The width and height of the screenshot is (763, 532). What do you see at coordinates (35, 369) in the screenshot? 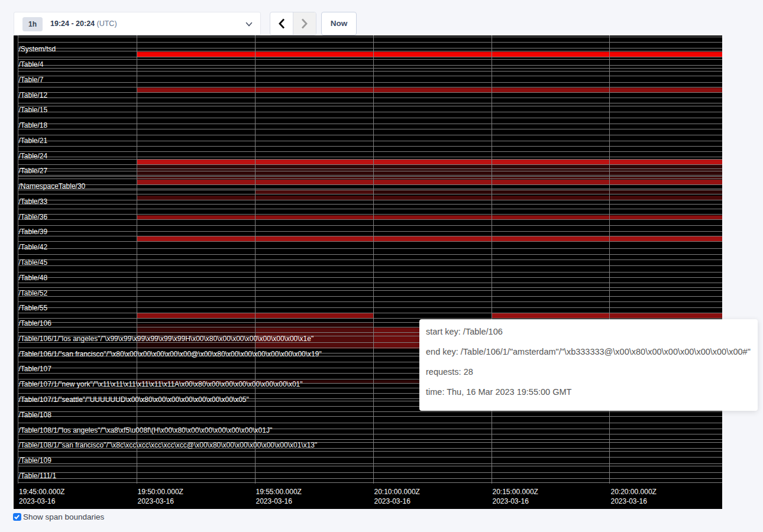
I see `svg-text: /Table/107` at bounding box center [35, 369].